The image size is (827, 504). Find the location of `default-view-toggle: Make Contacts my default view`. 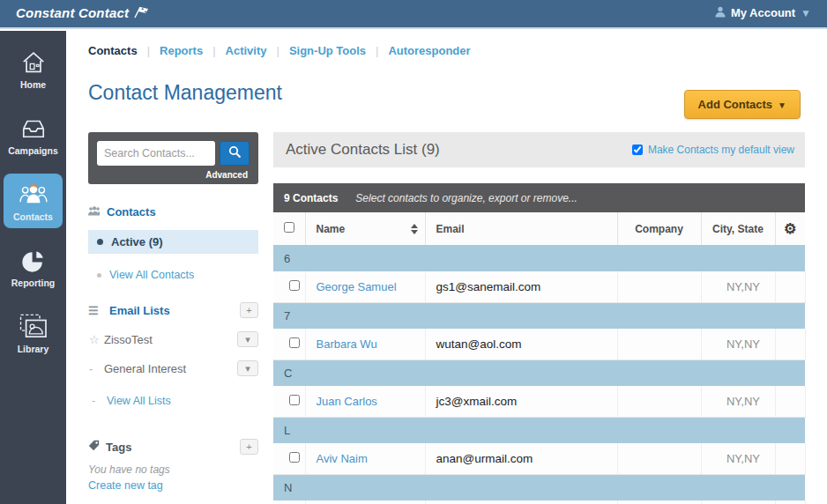

default-view-toggle: Make Contacts my default view is located at coordinates (713, 150).